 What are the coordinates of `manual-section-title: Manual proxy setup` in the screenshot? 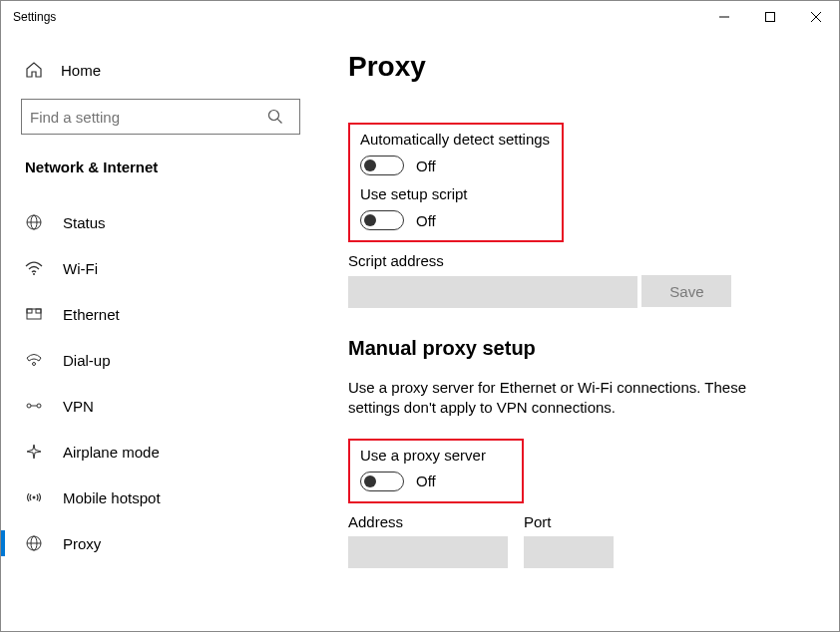 It's located at (584, 349).